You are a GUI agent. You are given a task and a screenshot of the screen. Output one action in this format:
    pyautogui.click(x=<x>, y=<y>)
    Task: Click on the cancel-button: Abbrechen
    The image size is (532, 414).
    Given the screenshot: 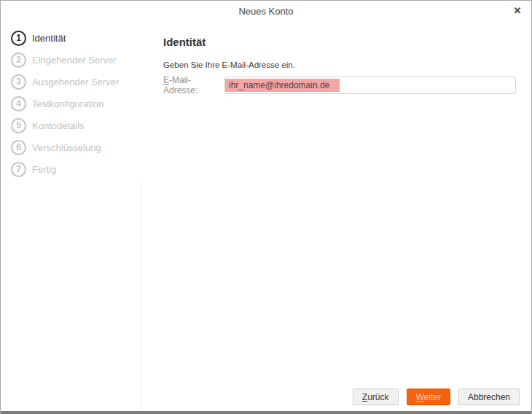 What is the action you would take?
    pyautogui.click(x=489, y=397)
    